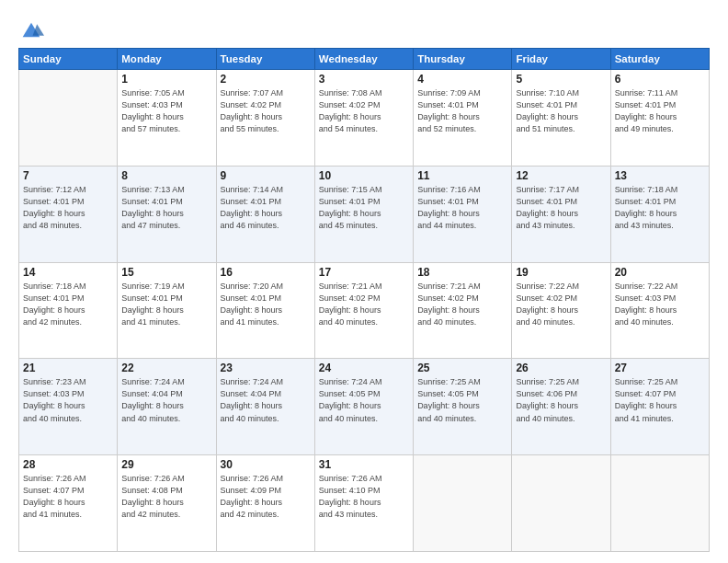 The width and height of the screenshot is (728, 563). What do you see at coordinates (364, 176) in the screenshot?
I see `day-number: 10` at bounding box center [364, 176].